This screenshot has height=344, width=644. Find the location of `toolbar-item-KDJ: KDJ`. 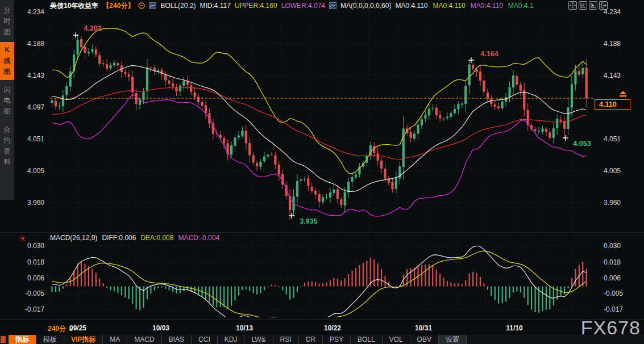

toolbar-item-KDJ: KDJ is located at coordinates (231, 339).